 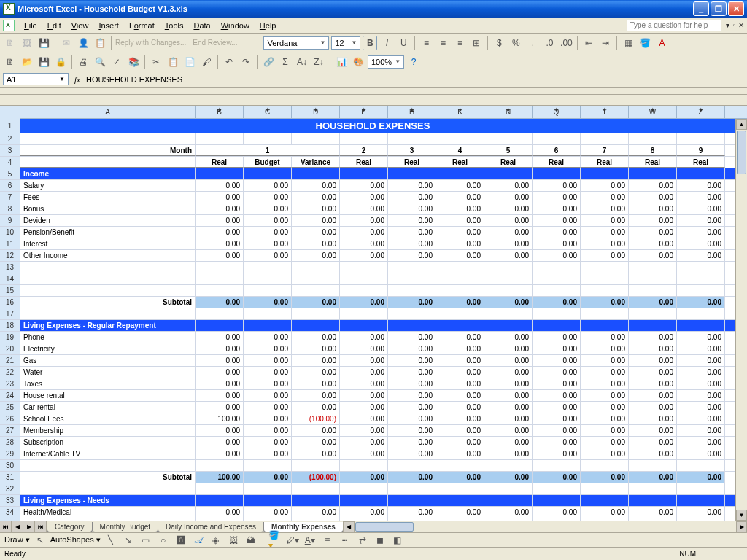 I want to click on tool-icon: 🗎, so click(x=10, y=43).